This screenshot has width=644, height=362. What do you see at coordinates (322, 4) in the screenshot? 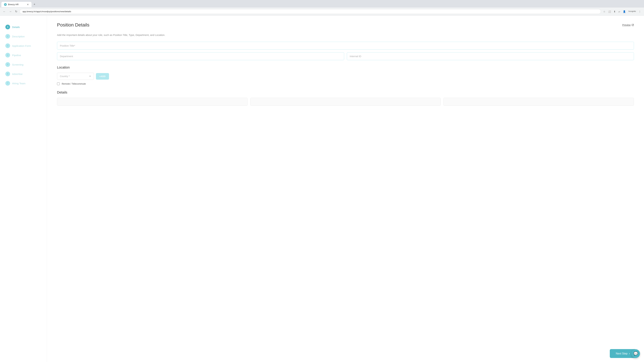
I see `browser-tabs: B Breezy HR ✕ +` at bounding box center [322, 4].